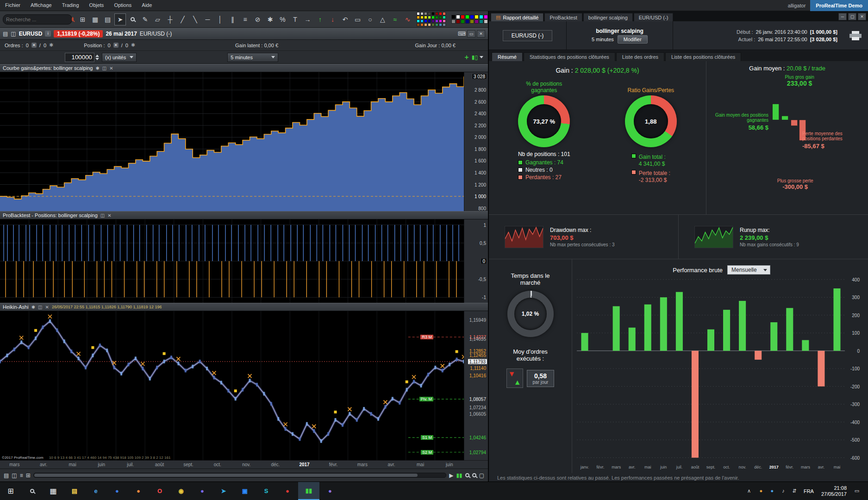 The height and width of the screenshot is (500, 868). What do you see at coordinates (244, 215) in the screenshot?
I see `positions-panel-titlebar: ProBacktest - Positions: bollinger scalp…` at bounding box center [244, 215].